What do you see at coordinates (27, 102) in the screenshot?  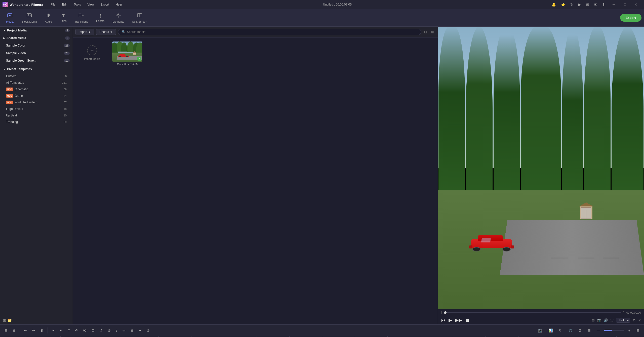 I see `youtube-label: YouTube Endscr...` at bounding box center [27, 102].